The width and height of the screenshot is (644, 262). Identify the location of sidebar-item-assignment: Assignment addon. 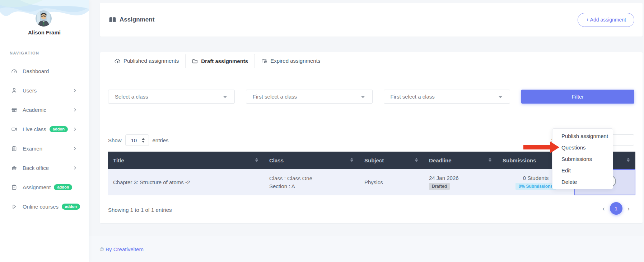
(45, 187).